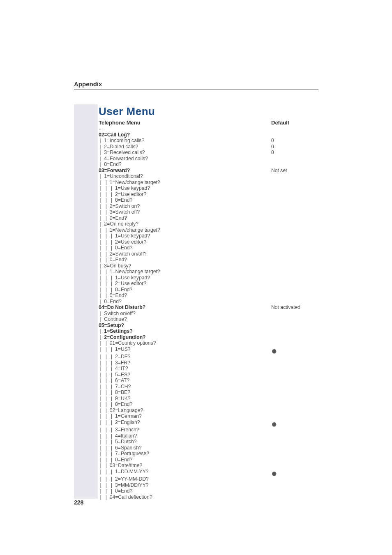 This screenshot has height=555, width=392. Describe the element at coordinates (296, 472) in the screenshot. I see `tree-value: ●` at that location.